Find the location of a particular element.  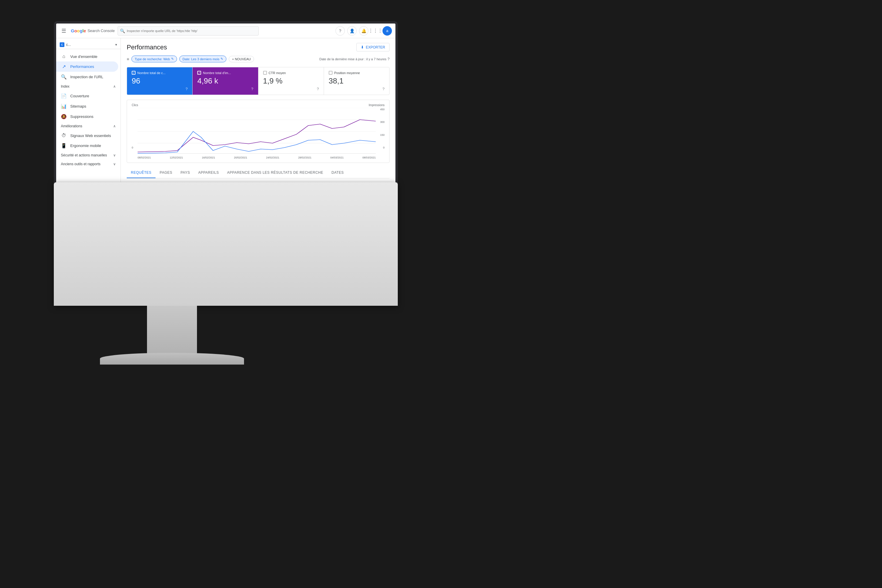

chart-area: 450 300 150 0 0 is located at coordinates (258, 131).